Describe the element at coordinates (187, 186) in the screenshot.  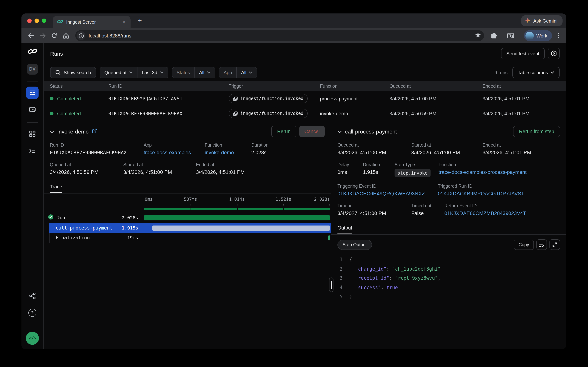
I see `trace-tabbar: Trace` at that location.